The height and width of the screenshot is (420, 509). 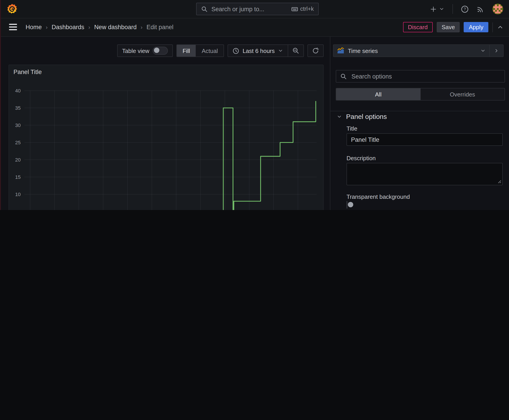 I want to click on svg-text: 40, so click(x=18, y=91).